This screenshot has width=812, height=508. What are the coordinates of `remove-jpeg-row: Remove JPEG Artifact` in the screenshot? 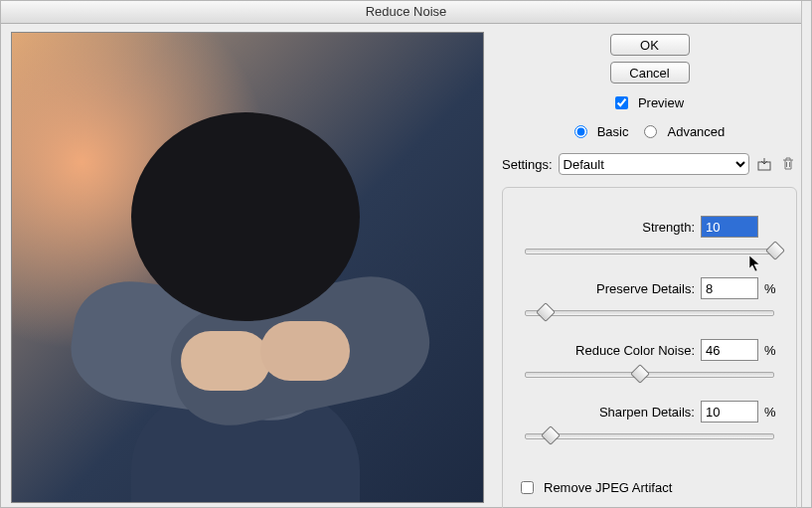 It's located at (650, 487).